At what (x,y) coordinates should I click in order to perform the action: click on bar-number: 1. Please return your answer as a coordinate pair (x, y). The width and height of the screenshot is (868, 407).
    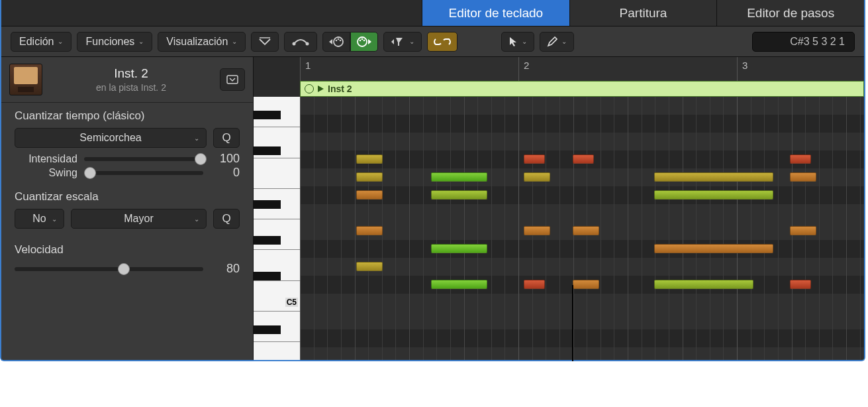
    Looking at the image, I should click on (308, 65).